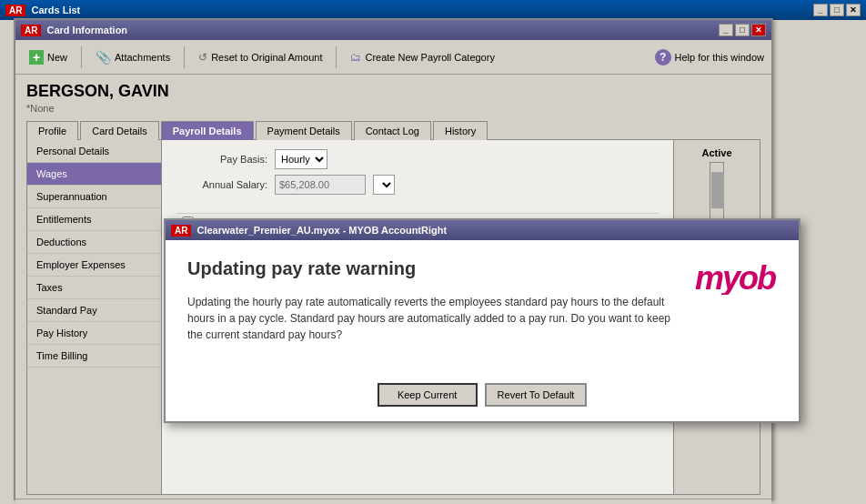  What do you see at coordinates (432, 311) in the screenshot?
I see `dialog-body: Updating pay rate warning Updating the h…` at bounding box center [432, 311].